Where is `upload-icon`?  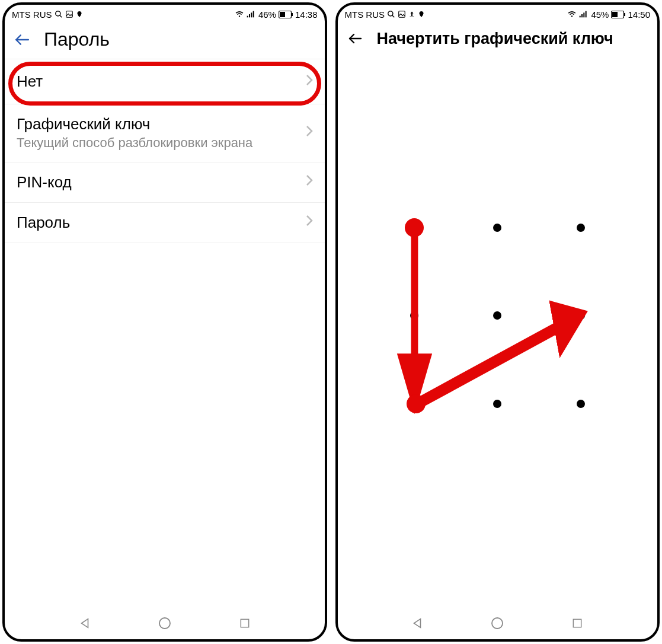 upload-icon is located at coordinates (412, 14).